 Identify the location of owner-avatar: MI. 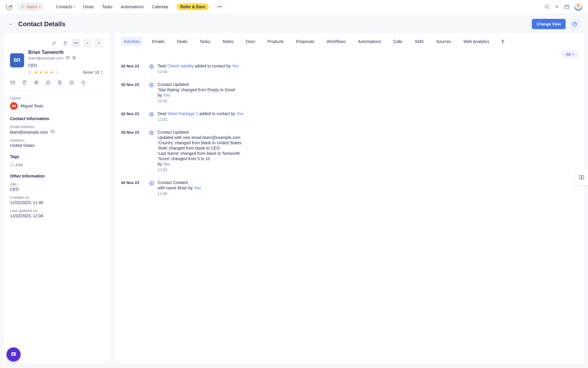
(14, 106).